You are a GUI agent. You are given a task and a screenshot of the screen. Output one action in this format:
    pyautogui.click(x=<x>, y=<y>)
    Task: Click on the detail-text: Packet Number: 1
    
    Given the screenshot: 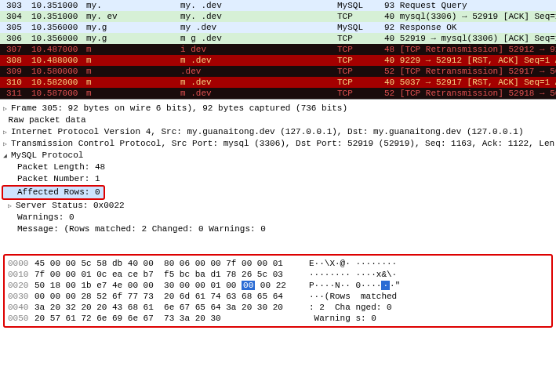 What is the action you would take?
    pyautogui.click(x=59, y=179)
    